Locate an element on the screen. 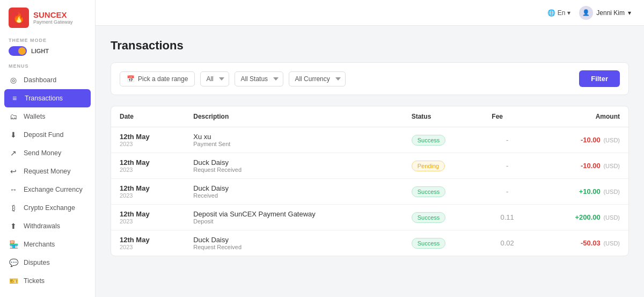 This screenshot has height=297, width=644. language-selector: 🌐 En ▾ is located at coordinates (559, 13).